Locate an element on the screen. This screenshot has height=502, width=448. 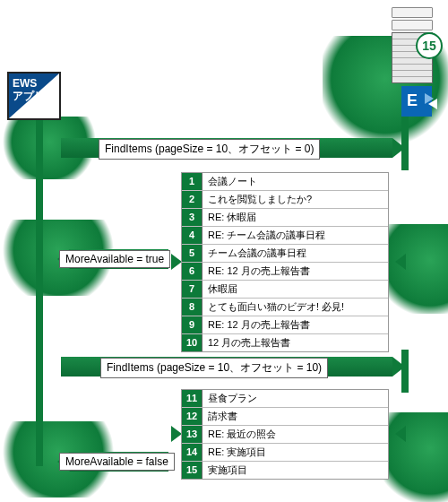
server-item-count-badge: 15 is located at coordinates (429, 46).